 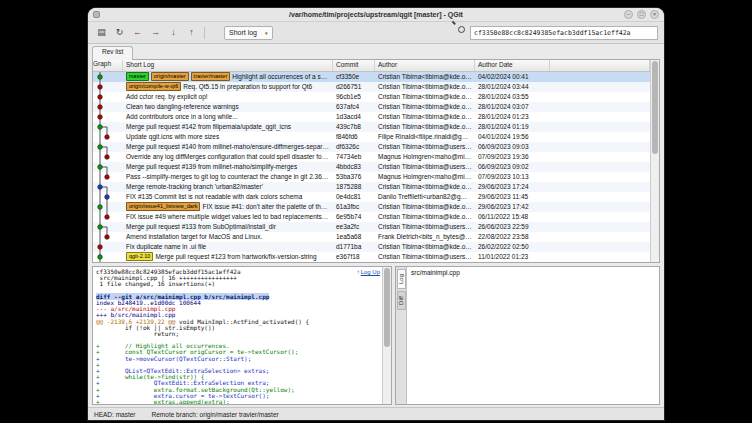 I want to click on date-cell: 07/09/2023 19:36, so click(x=512, y=157).